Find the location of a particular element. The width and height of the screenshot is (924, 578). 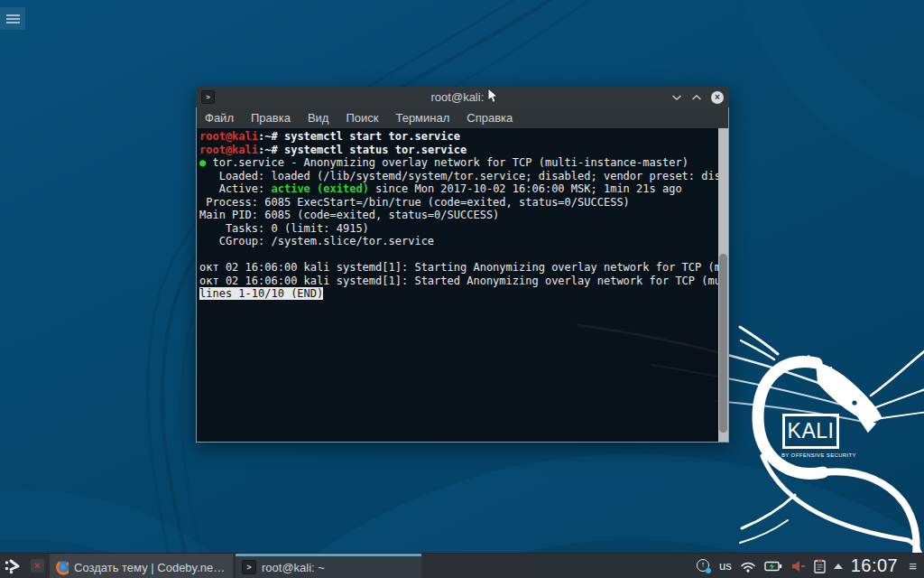

menu-view: Вид is located at coordinates (319, 117).